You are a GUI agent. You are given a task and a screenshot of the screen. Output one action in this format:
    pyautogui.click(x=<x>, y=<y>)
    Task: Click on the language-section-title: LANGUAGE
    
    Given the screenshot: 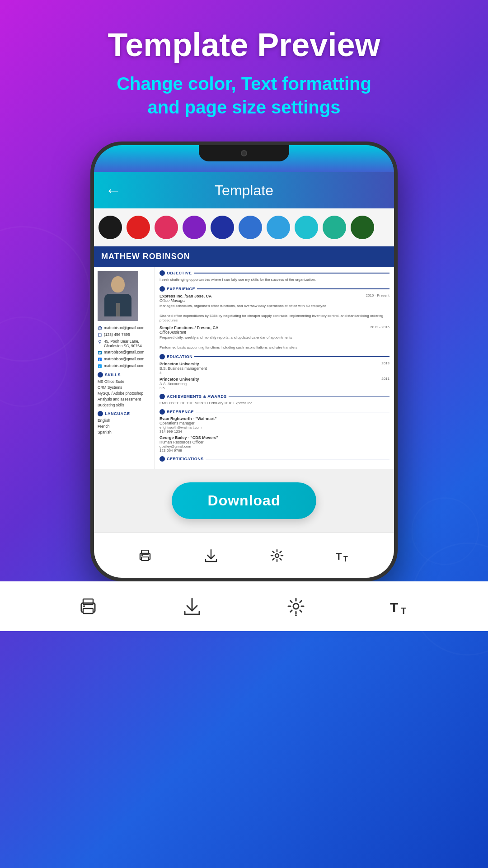 What is the action you would take?
    pyautogui.click(x=124, y=414)
    